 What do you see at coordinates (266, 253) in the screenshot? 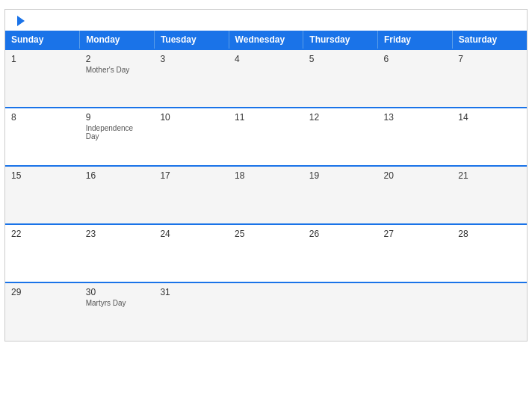
I see `week-row-4: 22232425262728` at bounding box center [266, 253].